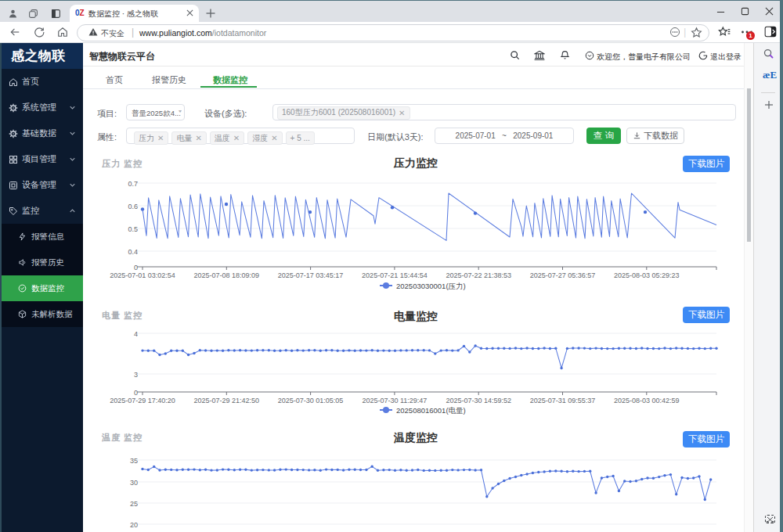 The width and height of the screenshot is (783, 532). I want to click on svg-text: 202508016001(电量), so click(431, 410).